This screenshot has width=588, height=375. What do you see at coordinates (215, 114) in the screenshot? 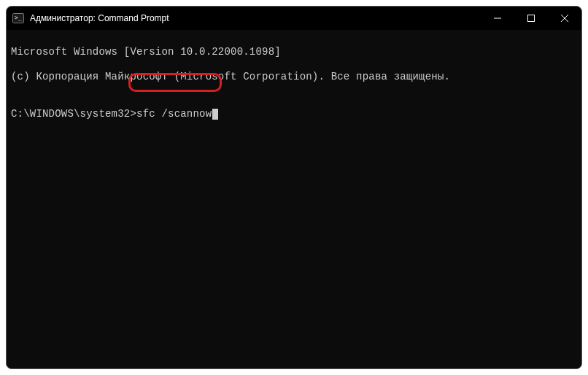
I see `text-cursor` at bounding box center [215, 114].